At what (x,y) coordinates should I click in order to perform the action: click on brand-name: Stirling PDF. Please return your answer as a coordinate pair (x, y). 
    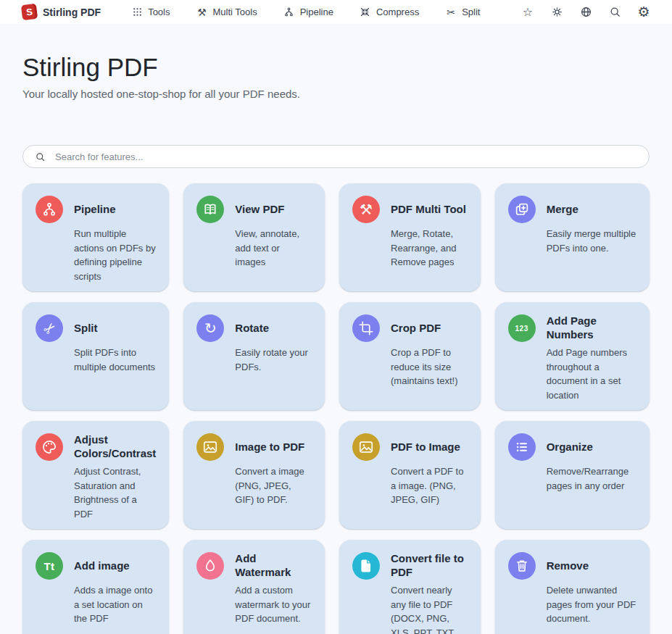
    Looking at the image, I should click on (72, 12).